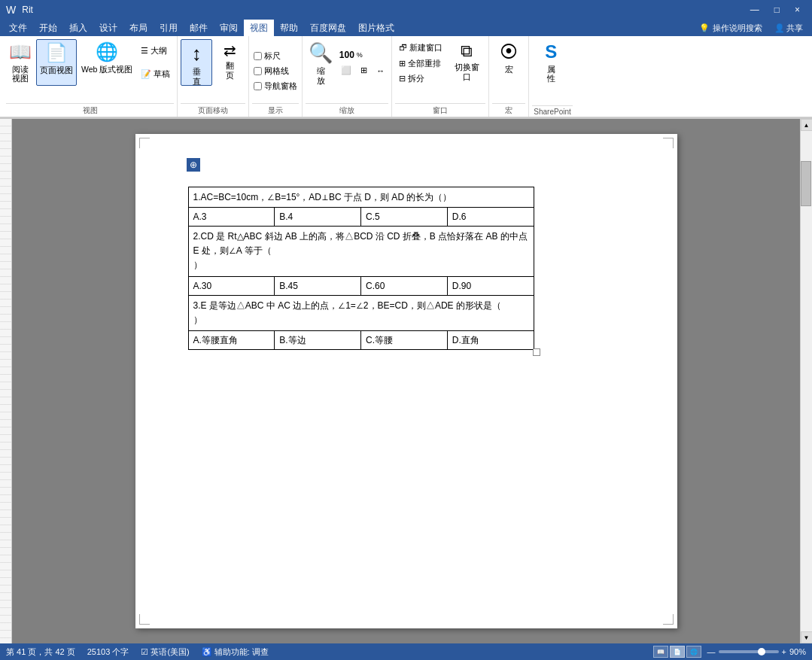 The image size is (812, 660). I want to click on vertical-icon: ↕, so click(197, 54).